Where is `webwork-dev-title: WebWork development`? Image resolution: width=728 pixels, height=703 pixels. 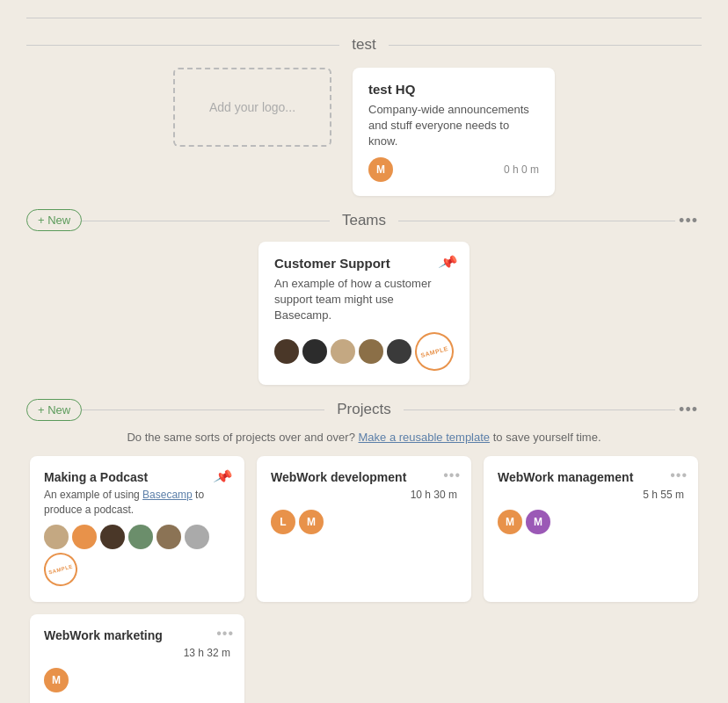
webwork-dev-title: WebWork development is located at coordinates (364, 477).